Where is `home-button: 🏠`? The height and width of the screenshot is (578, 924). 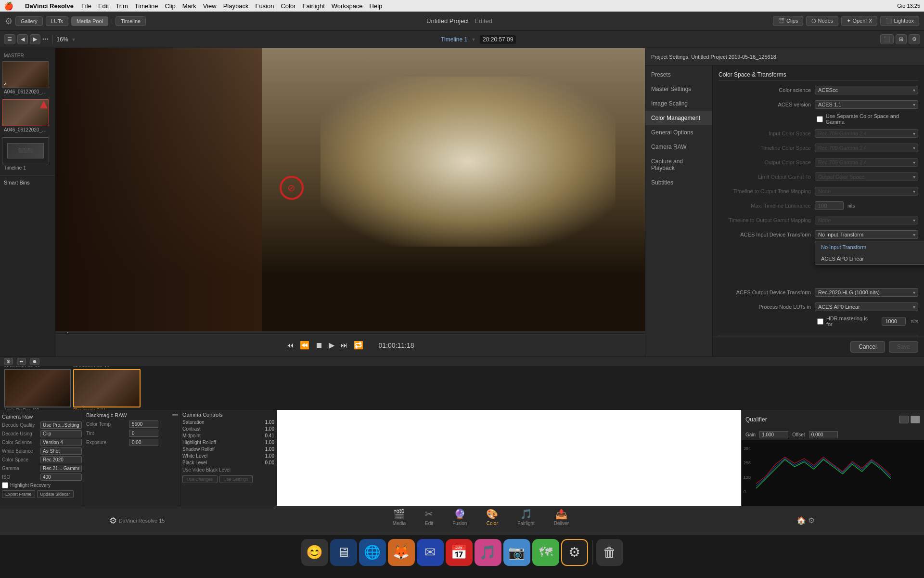 home-button: 🏠 is located at coordinates (801, 520).